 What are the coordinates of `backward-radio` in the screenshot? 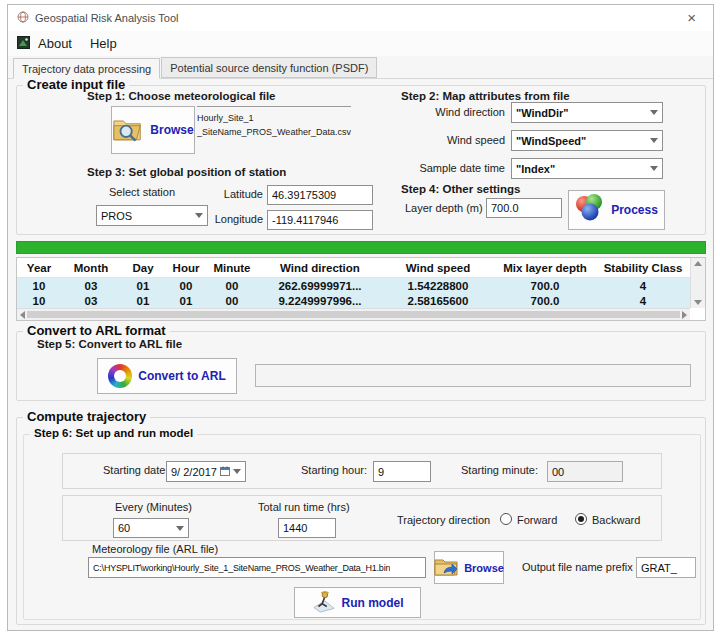 It's located at (581, 519).